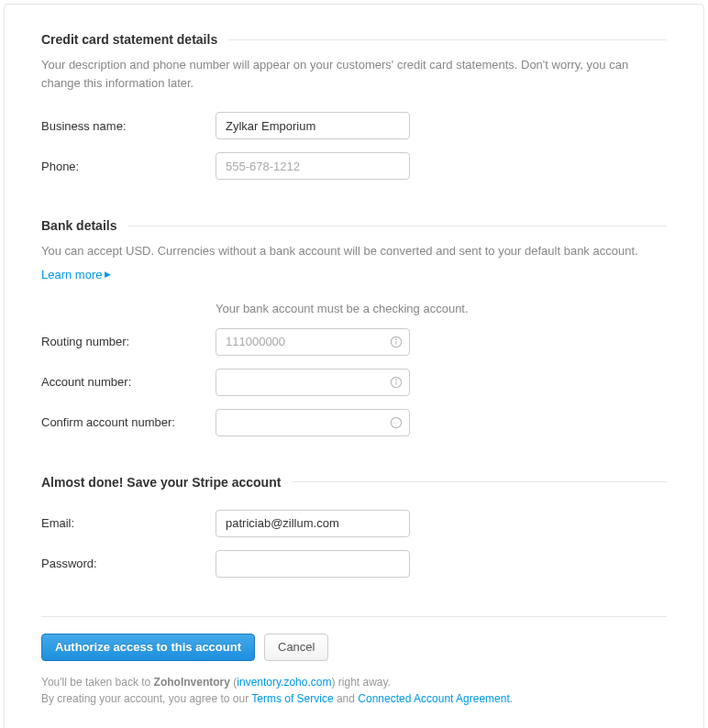 The height and width of the screenshot is (728, 708). What do you see at coordinates (354, 166) in the screenshot?
I see `form-row-phone: Phone:` at bounding box center [354, 166].